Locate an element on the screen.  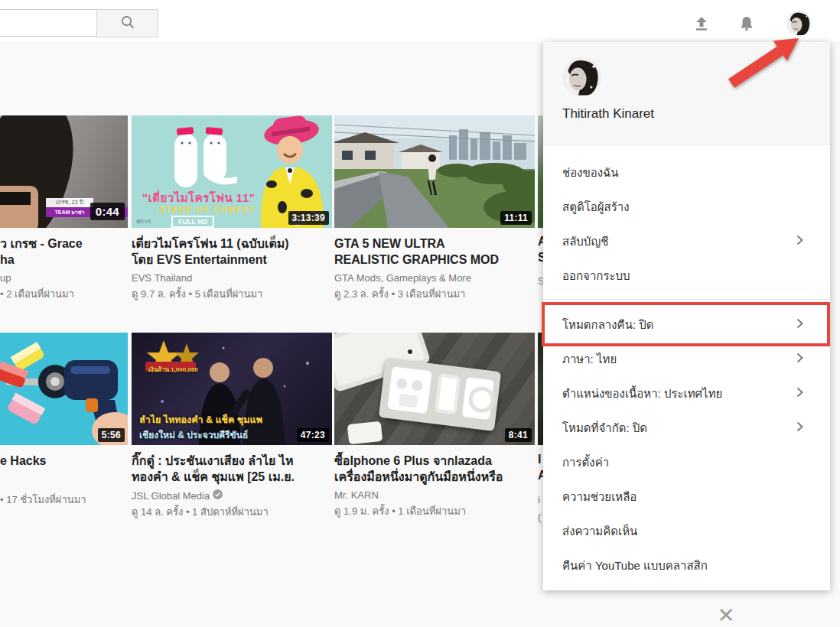
thumb-badge-text: เงินล้าน 1,000,000 is located at coordinates (173, 370).